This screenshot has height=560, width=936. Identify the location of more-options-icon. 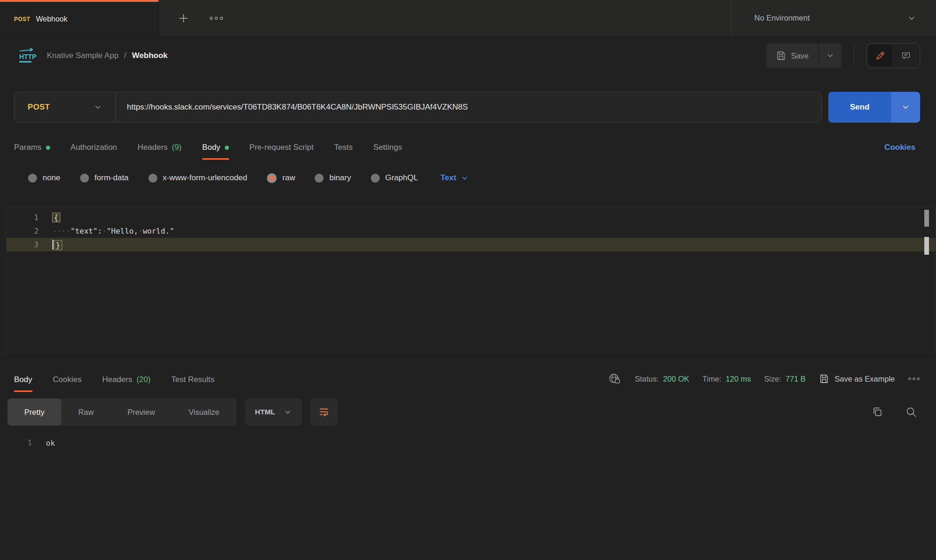
(914, 379).